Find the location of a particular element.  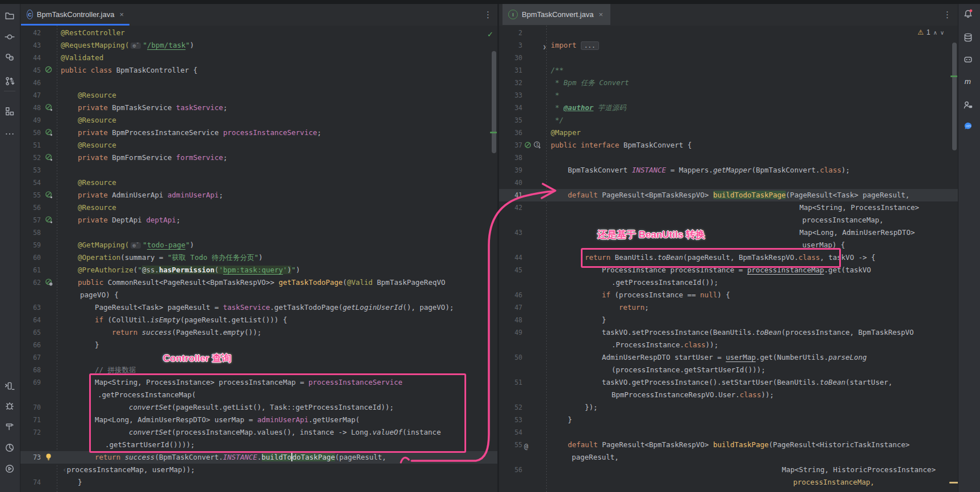

code-text: * is located at coordinates (555, 95).